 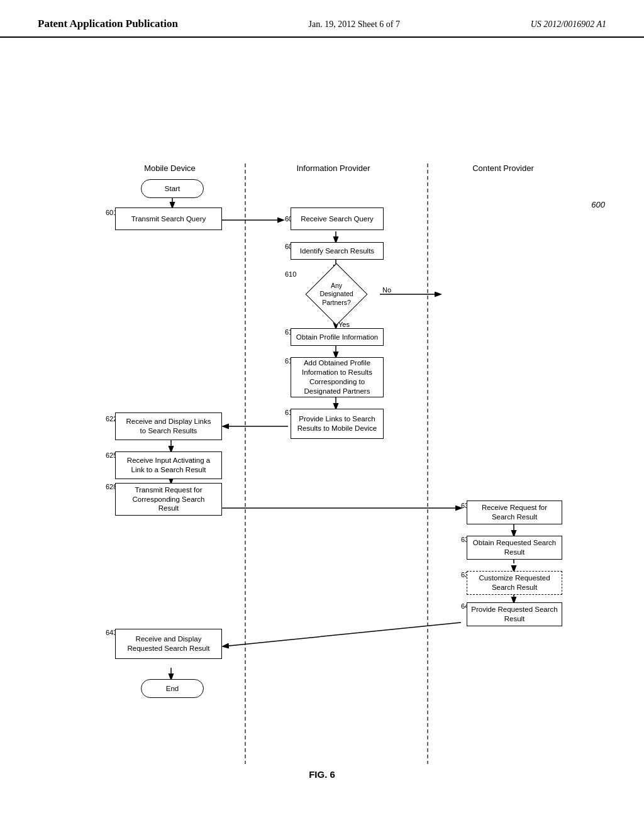 I want to click on box-622: Receive and Display Links to Search Resu…, so click(x=169, y=426).